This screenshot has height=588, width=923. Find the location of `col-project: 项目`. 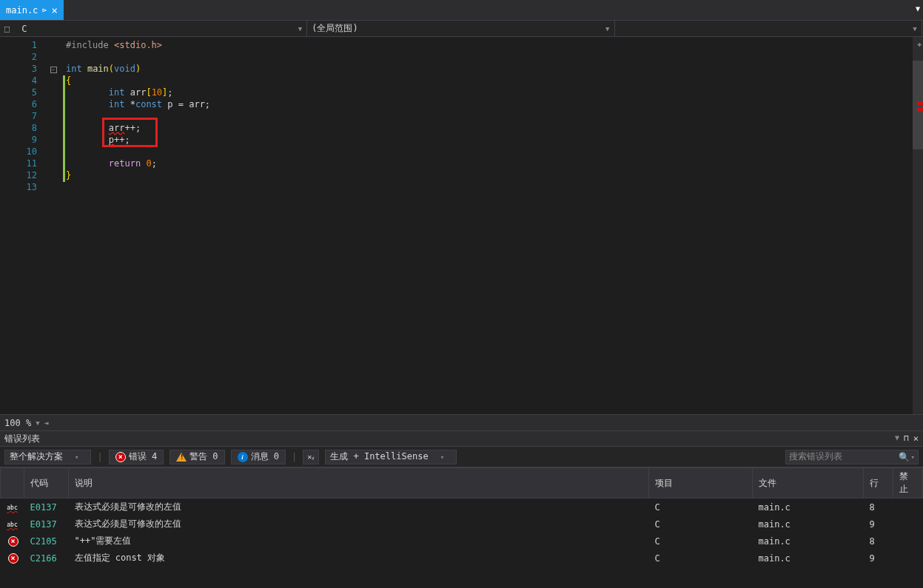

col-project: 项目 is located at coordinates (701, 484).